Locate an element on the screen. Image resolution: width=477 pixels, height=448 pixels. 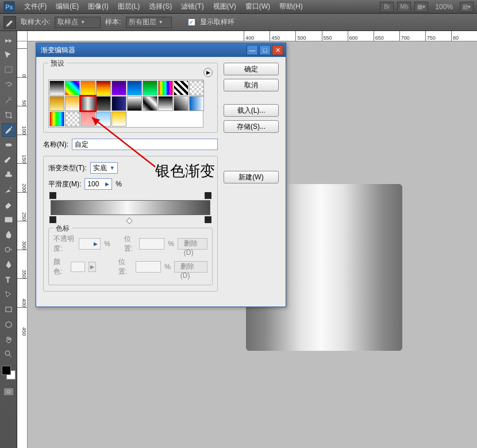
lasso-tool is located at coordinates (9, 85).